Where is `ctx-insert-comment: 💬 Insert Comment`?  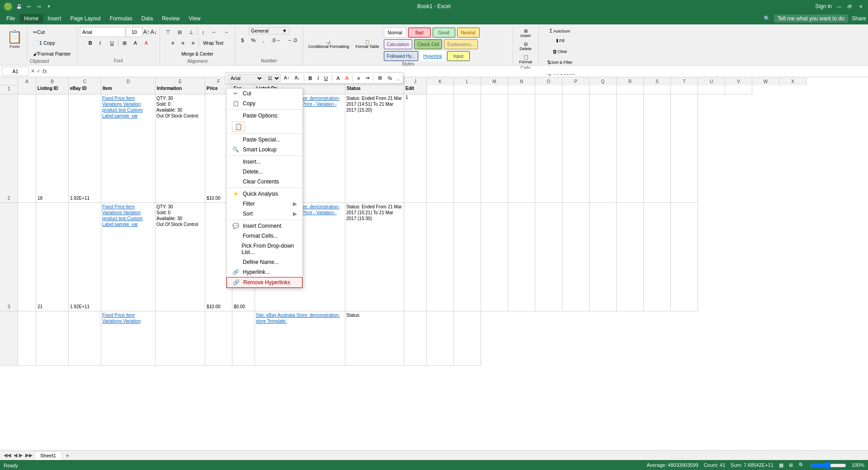 ctx-insert-comment: 💬 Insert Comment is located at coordinates (264, 226).